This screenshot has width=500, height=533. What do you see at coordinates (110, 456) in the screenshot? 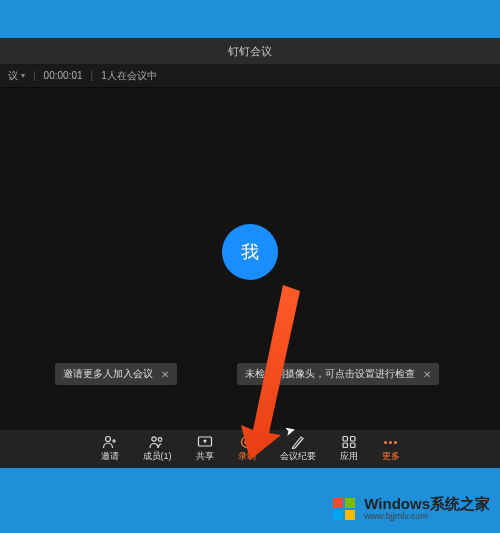
I see `tool-label: 邀请` at bounding box center [110, 456].